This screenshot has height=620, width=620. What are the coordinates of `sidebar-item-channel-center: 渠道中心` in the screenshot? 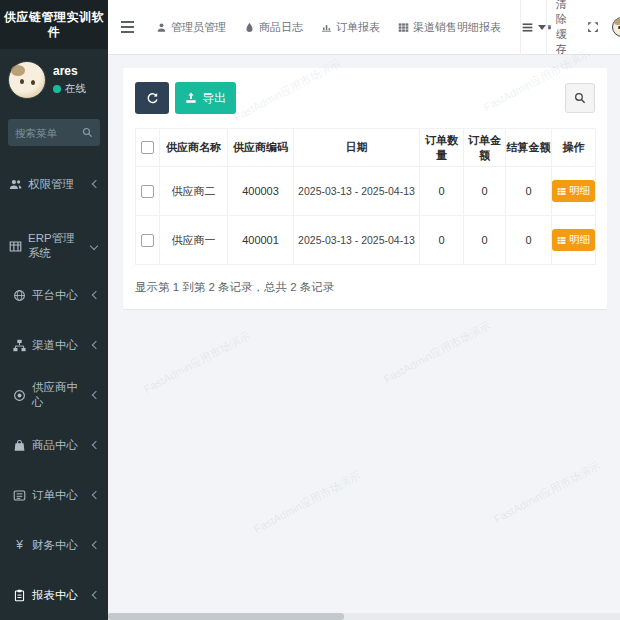 It's located at (54, 345).